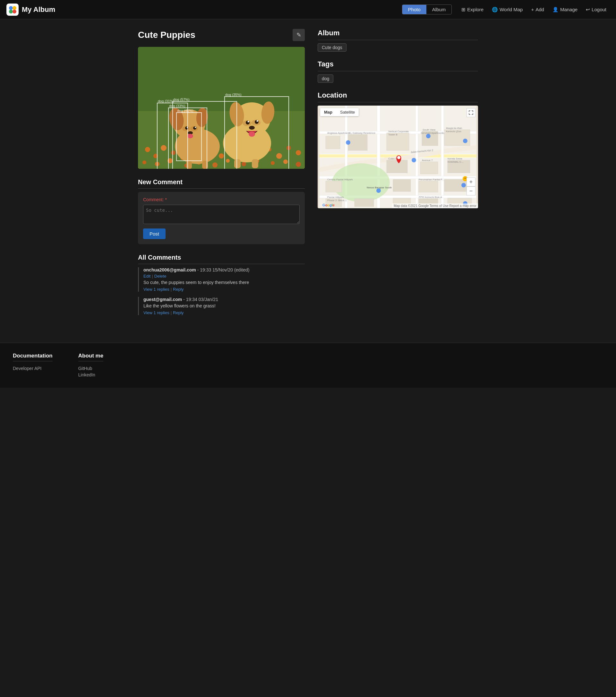 The image size is (616, 697). Describe the element at coordinates (222, 259) in the screenshot. I see `all-comments-title: All Comments` at that location.